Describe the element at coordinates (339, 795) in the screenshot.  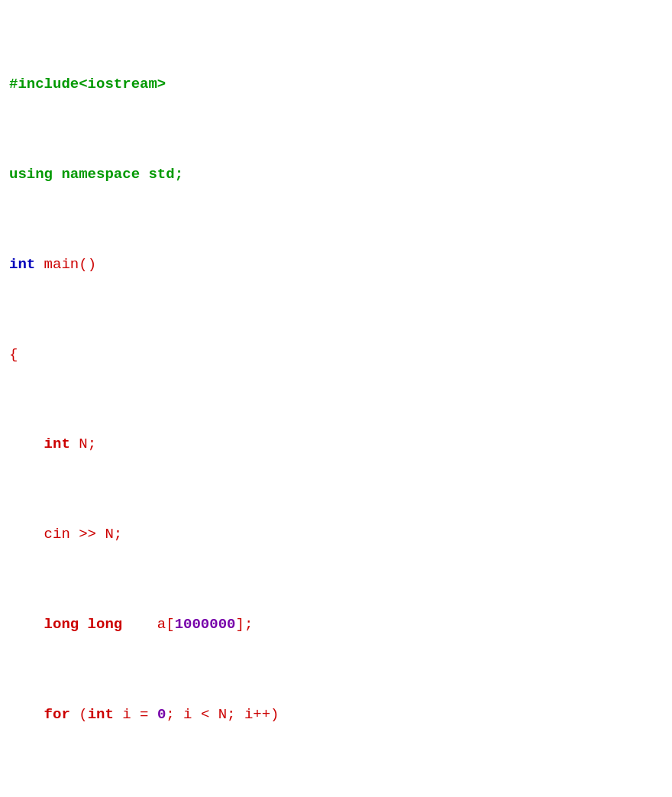
I see `code-line-9: {` at that location.